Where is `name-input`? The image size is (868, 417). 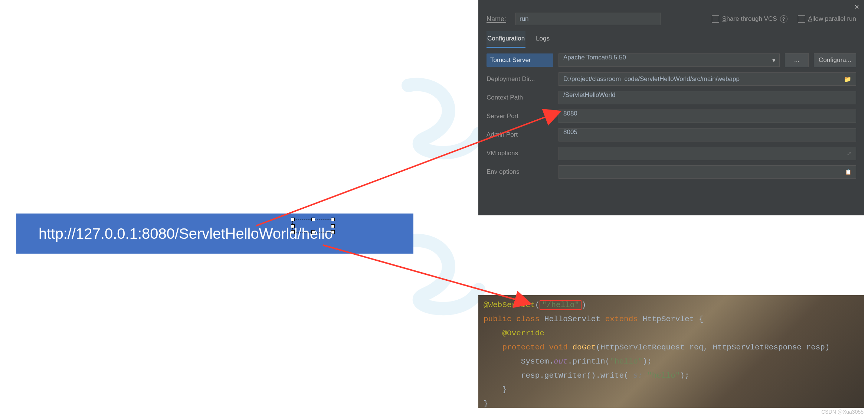 name-input is located at coordinates (588, 19).